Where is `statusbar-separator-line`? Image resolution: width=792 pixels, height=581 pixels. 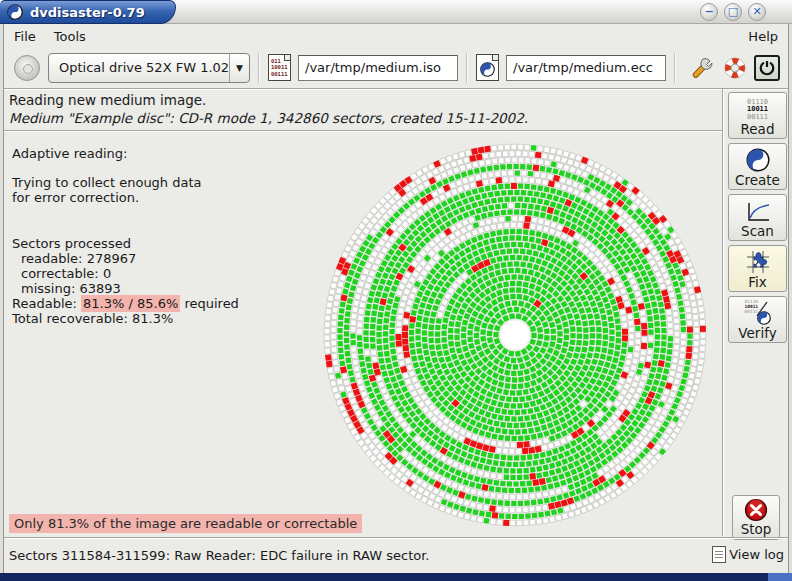 statusbar-separator-line is located at coordinates (396, 538).